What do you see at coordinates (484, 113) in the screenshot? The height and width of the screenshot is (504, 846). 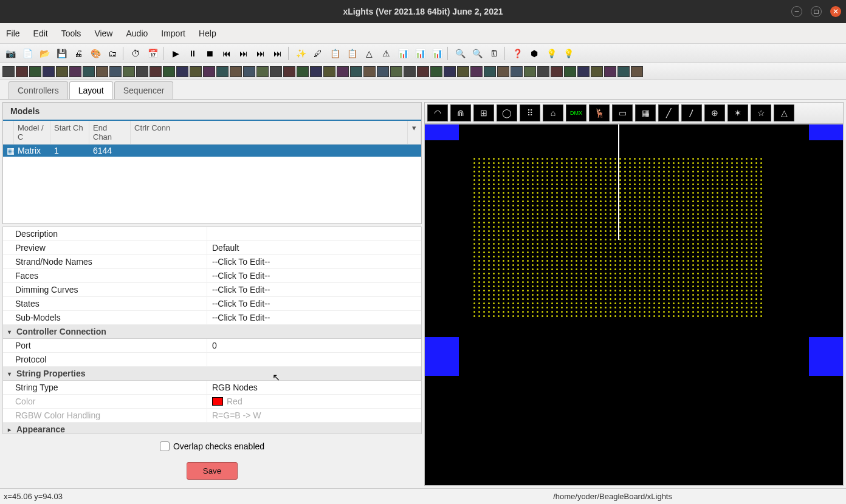 I see `shape-window-button: ⊞` at bounding box center [484, 113].